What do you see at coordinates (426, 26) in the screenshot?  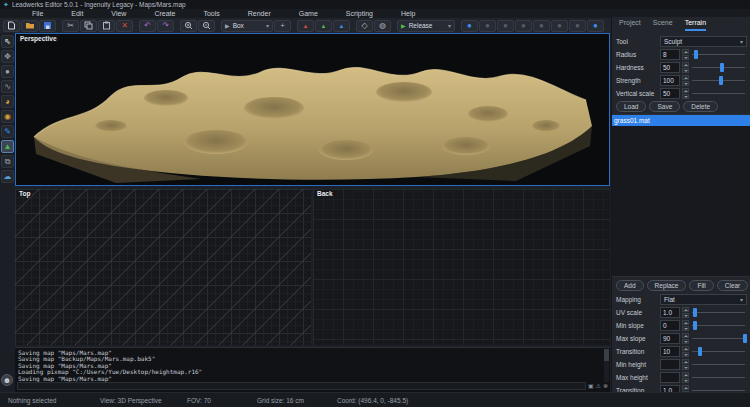 I see `run-config-combo: ▶ Release ▾` at bounding box center [426, 26].